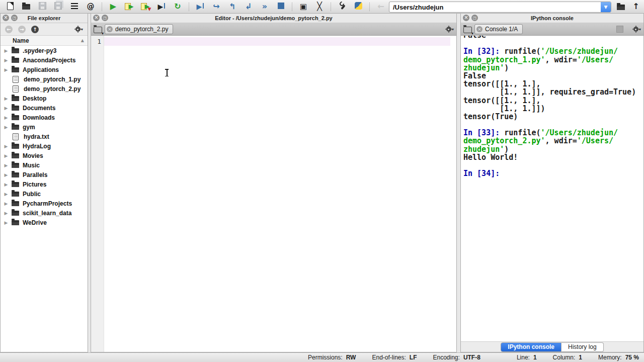  What do you see at coordinates (450, 29) in the screenshot?
I see `editor-options-button: ▾` at bounding box center [450, 29].